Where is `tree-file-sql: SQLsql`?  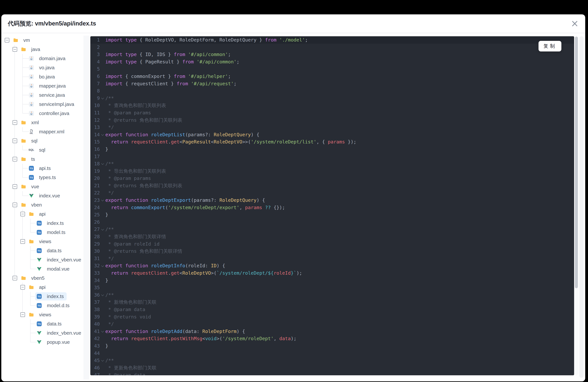 tree-file-sql: SQLsql is located at coordinates (42, 150).